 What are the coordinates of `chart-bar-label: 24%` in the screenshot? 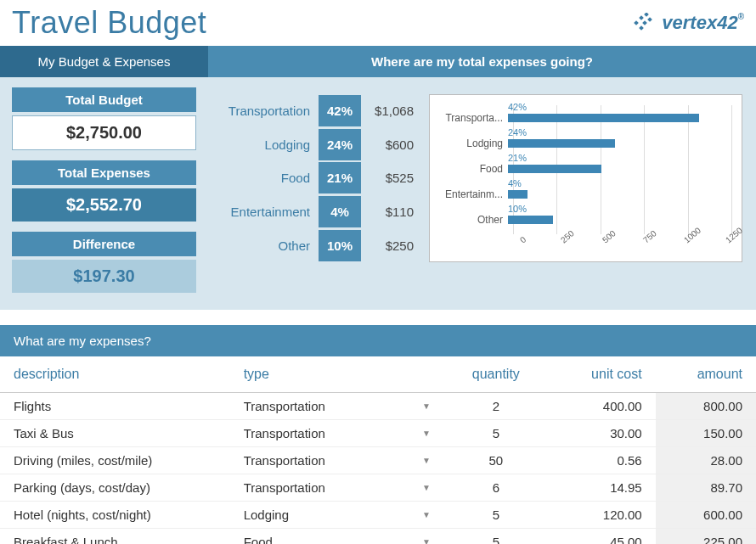 It's located at (517, 132).